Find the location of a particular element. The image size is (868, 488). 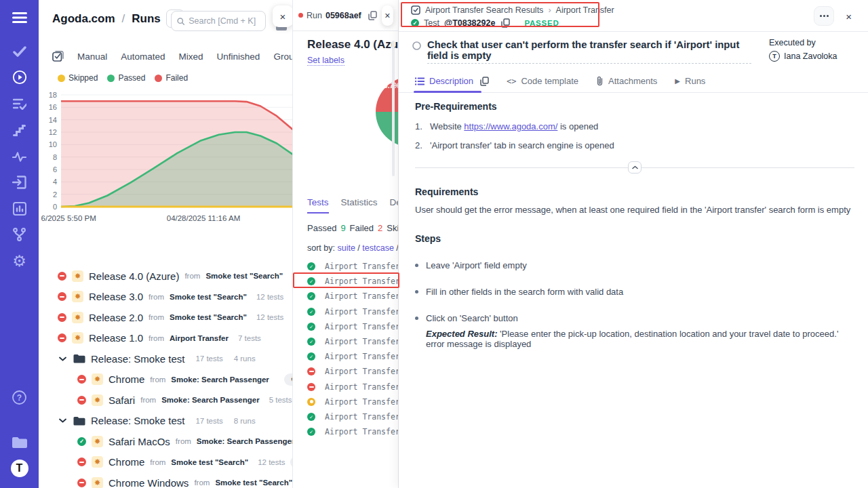

copy-description-button is located at coordinates (484, 81).